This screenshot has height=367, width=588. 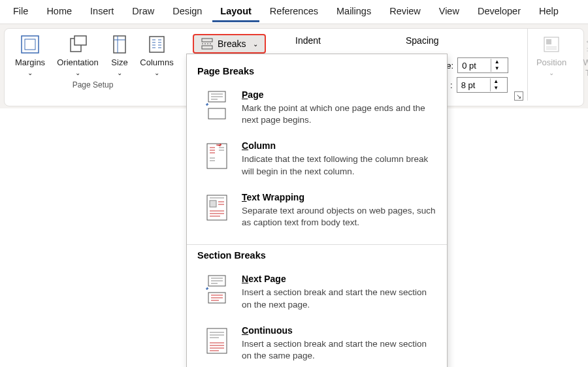 I want to click on page-break-icon, so click(x=217, y=105).